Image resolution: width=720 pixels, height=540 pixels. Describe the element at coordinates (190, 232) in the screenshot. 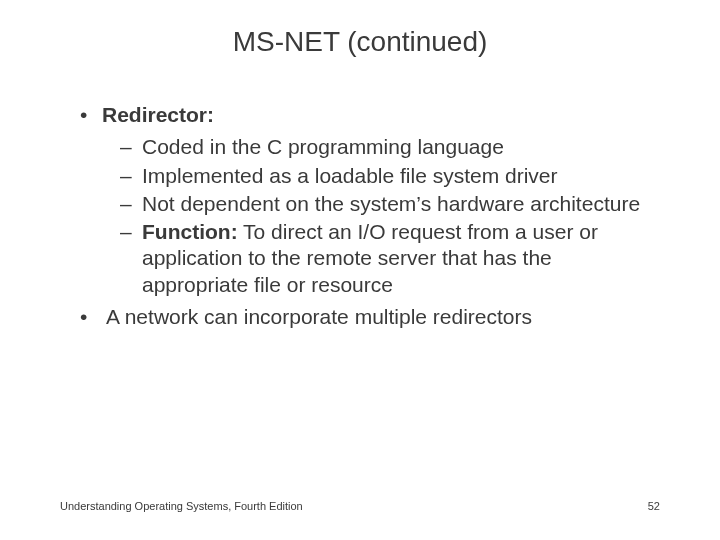

I see `sub-bullet-4-bold: Function:` at that location.